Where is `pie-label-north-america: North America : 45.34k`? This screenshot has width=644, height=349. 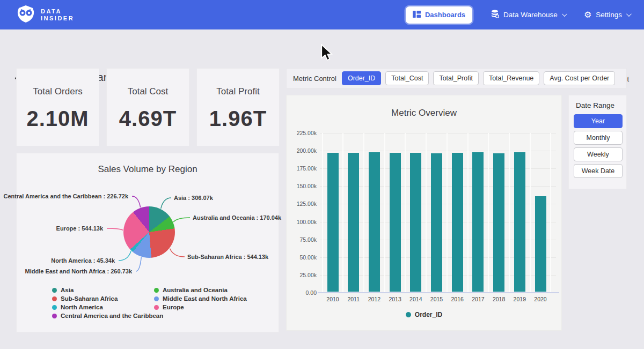
pie-label-north-america: North America : 45.34k is located at coordinates (83, 261).